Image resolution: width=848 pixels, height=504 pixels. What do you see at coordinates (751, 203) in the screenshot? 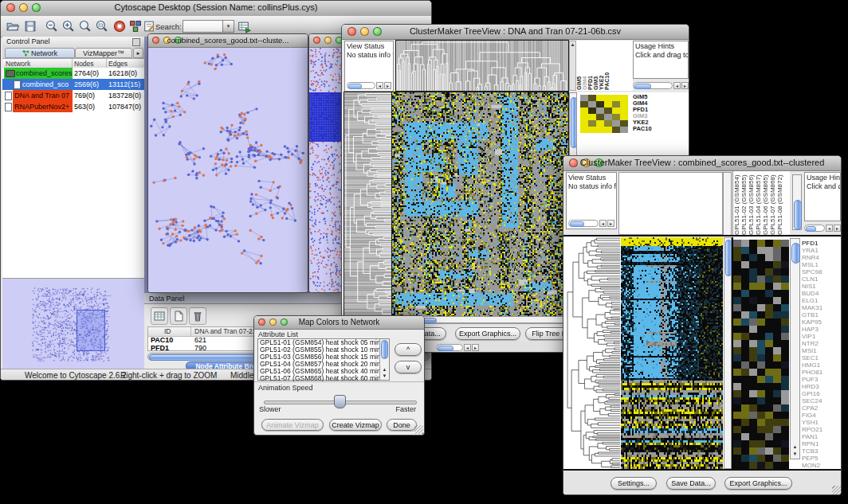
I see `array-column-label: GPL51-03 (GSM856)` at bounding box center [751, 203].